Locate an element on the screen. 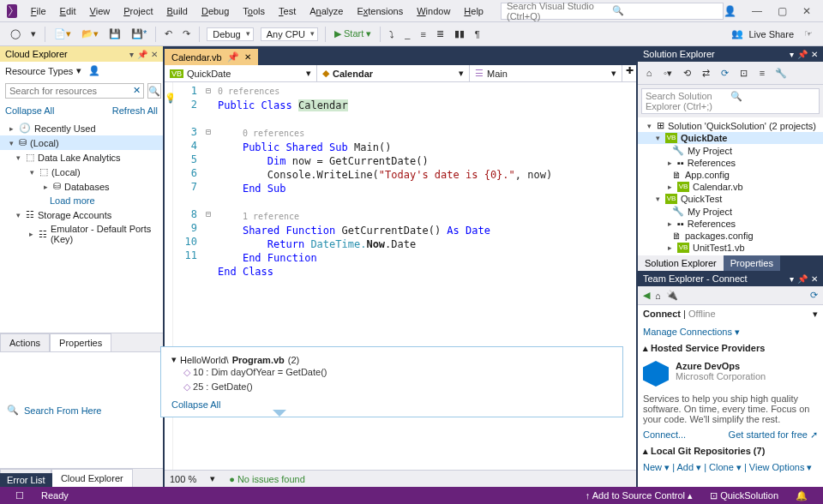  feedback-button: ☞ is located at coordinates (808, 34).